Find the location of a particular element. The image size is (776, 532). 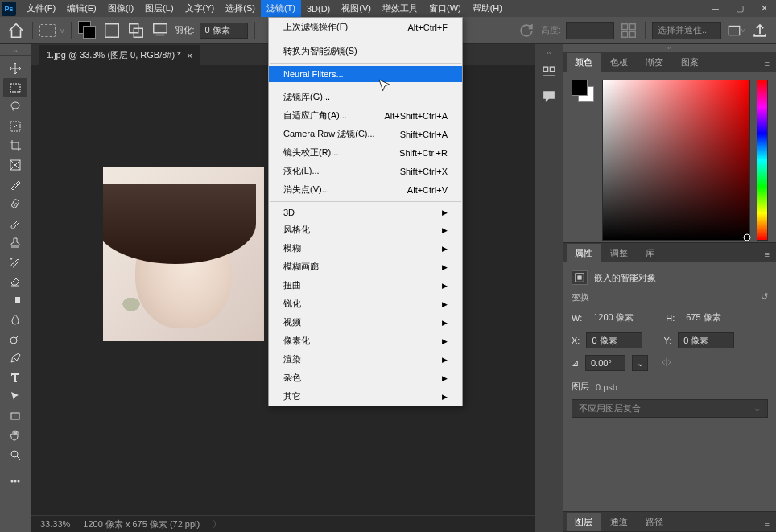

y-input is located at coordinates (706, 340).